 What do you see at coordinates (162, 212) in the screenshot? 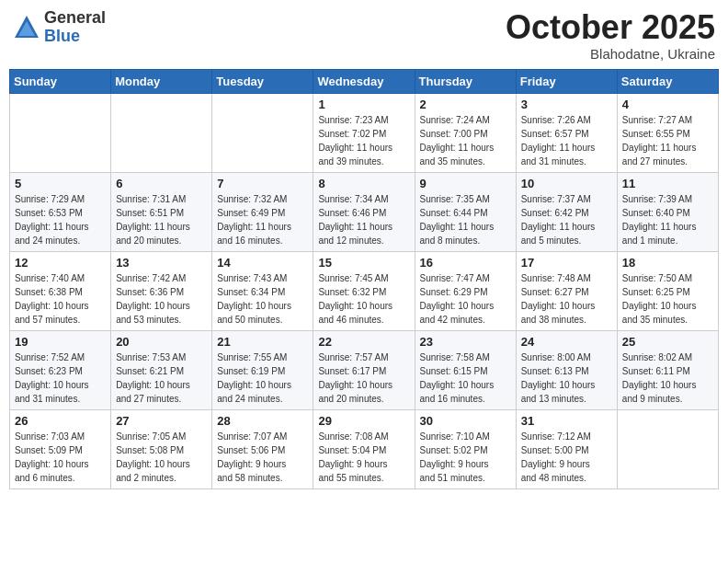
I see `calendar-cell: 6Sunrise: 7:31 AM Sunset: 6:51 PM Daylig…` at bounding box center [162, 212].